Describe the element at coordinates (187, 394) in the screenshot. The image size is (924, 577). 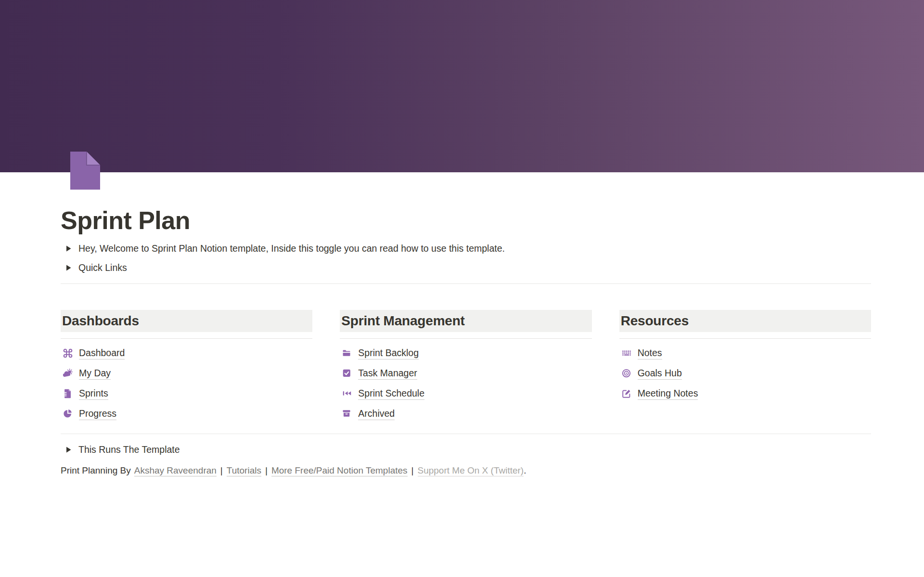
I see `sprints-link: Sprints` at that location.